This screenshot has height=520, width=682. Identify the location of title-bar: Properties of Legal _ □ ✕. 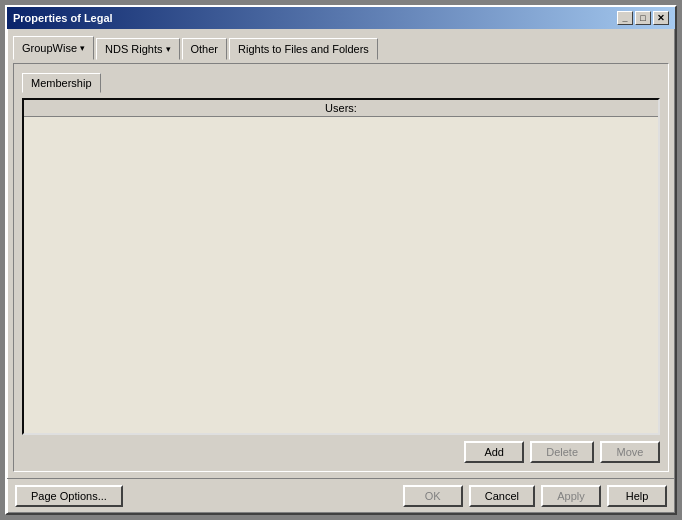
(341, 18).